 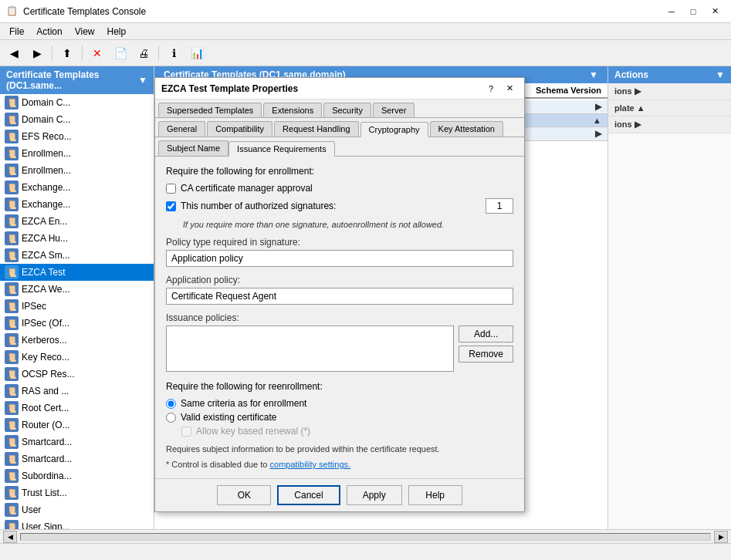 What do you see at coordinates (340, 403) in the screenshot?
I see `same-criteria-row: Same criteria as for enrollment` at bounding box center [340, 403].